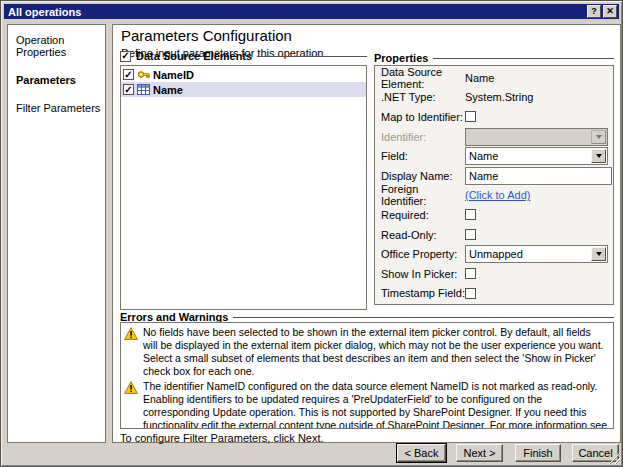 This screenshot has width=623, height=467. Describe the element at coordinates (494, 254) in the screenshot. I see `prop-row-office-property: Office Property: Unmapped` at that location.